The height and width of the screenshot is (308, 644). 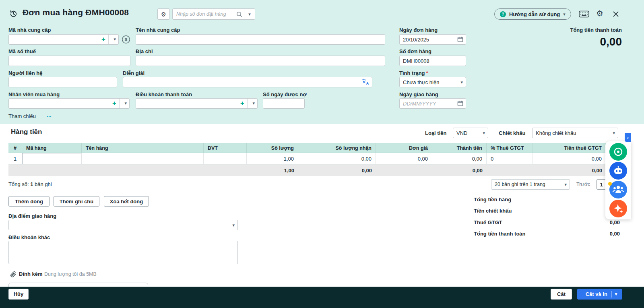 I want to click on col-header-quantity: Số lượng, so click(x=272, y=148).